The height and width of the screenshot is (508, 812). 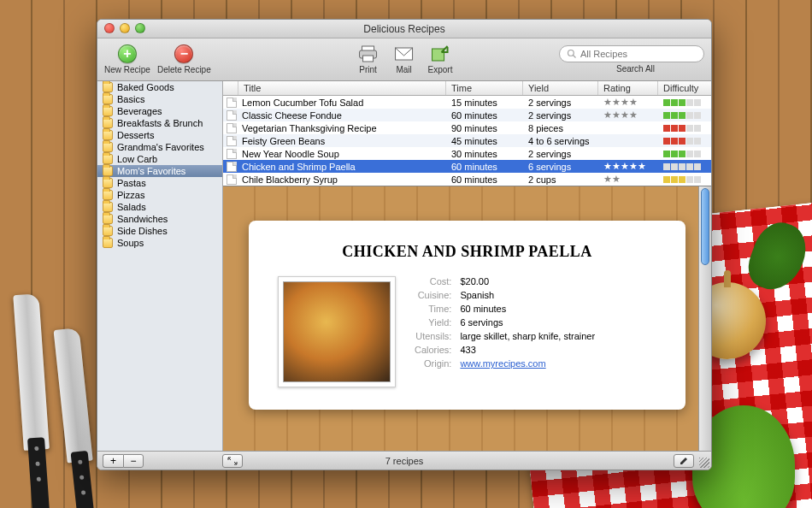 What do you see at coordinates (337, 332) in the screenshot?
I see `recipe-photo` at bounding box center [337, 332].